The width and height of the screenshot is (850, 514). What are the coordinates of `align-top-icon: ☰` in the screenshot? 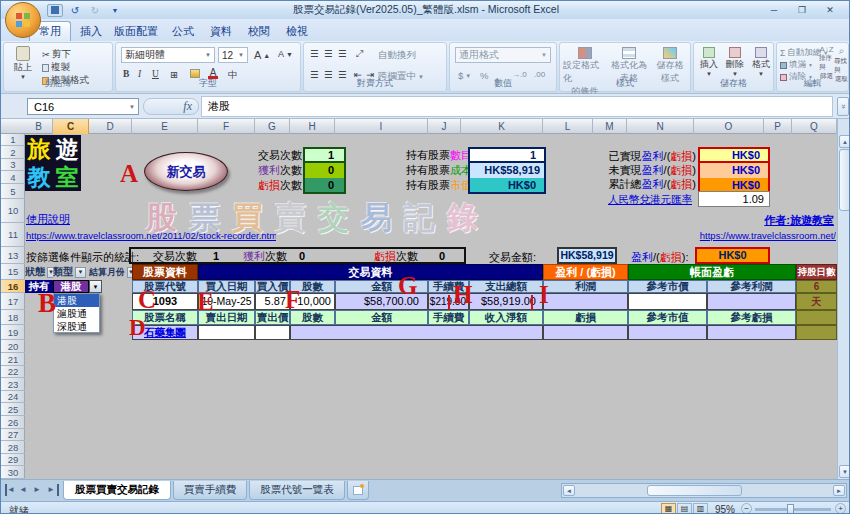 It's located at (314, 54).